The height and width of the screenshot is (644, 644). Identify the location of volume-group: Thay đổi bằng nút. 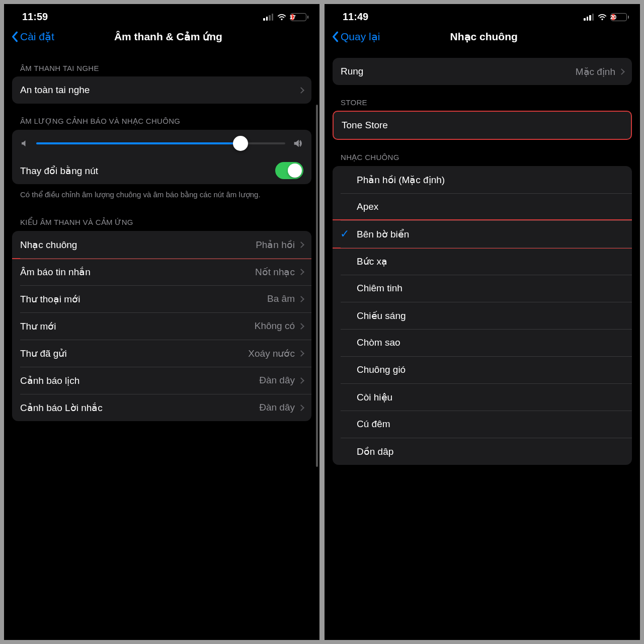
(162, 157).